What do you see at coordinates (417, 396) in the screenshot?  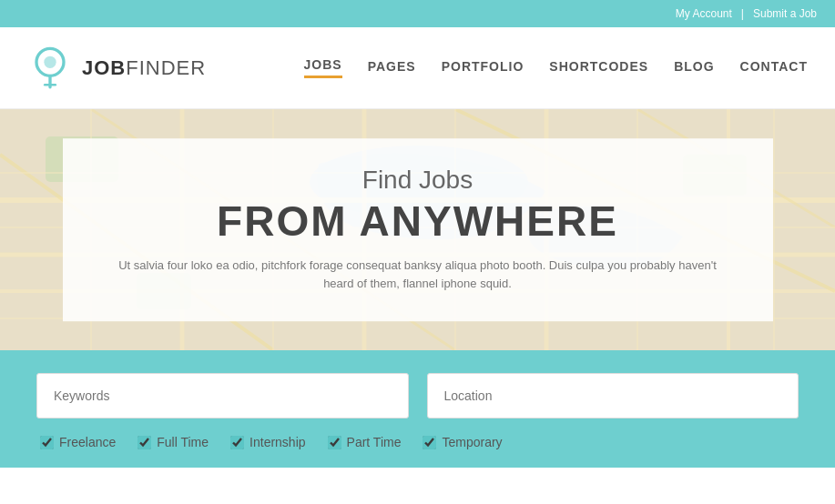 I see `search-row` at bounding box center [417, 396].